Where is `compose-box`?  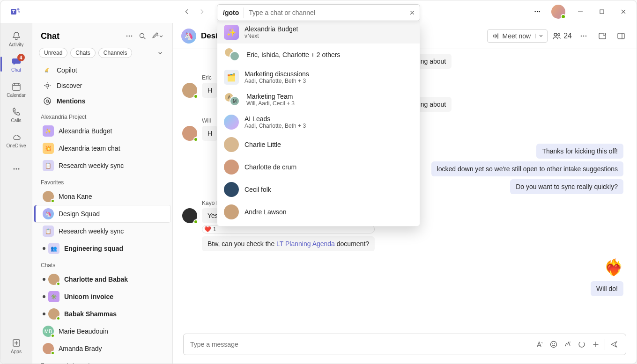
compose-box is located at coordinates (405, 344).